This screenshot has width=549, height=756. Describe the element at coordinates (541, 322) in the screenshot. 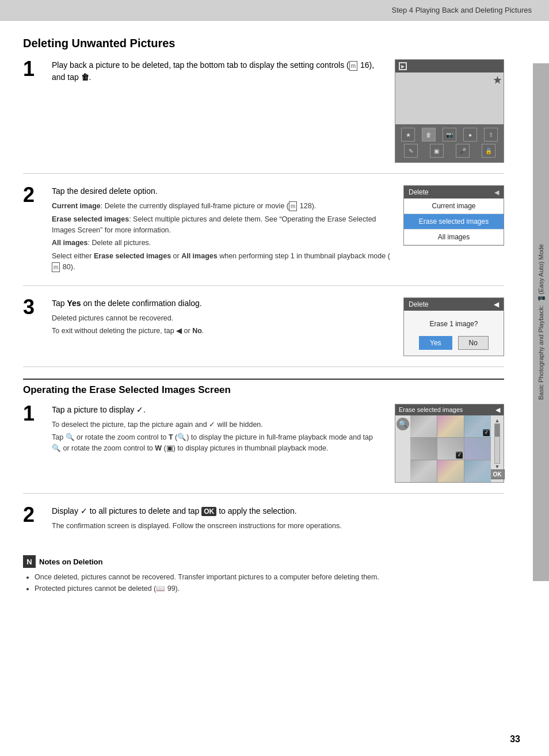

I see `sidebar-label: Basic Photography and Playback: 📷 (Easy …` at that location.